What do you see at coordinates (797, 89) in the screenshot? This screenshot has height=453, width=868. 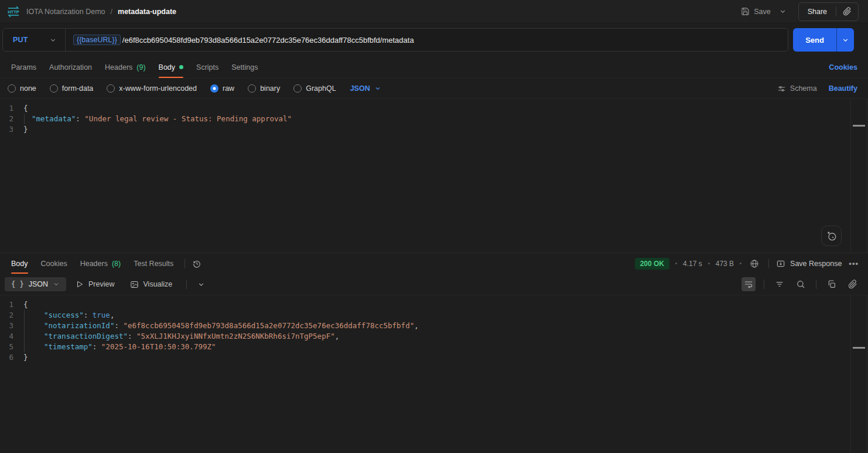 I see `schema-button: Schema` at bounding box center [797, 89].